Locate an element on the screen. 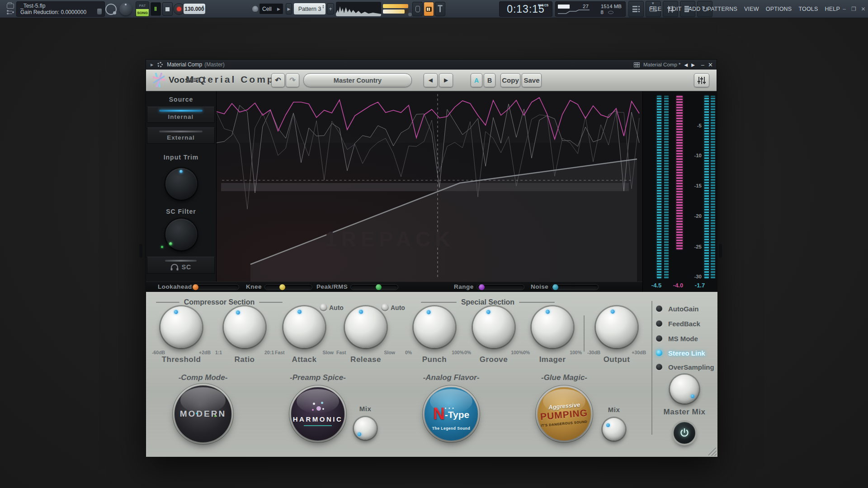 This screenshot has width=868, height=488. menu-edit: EDIT is located at coordinates (675, 9).